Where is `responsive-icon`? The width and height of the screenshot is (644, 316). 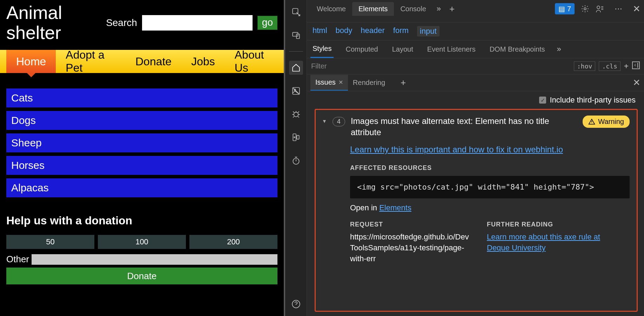 responsive-icon is located at coordinates (296, 137).